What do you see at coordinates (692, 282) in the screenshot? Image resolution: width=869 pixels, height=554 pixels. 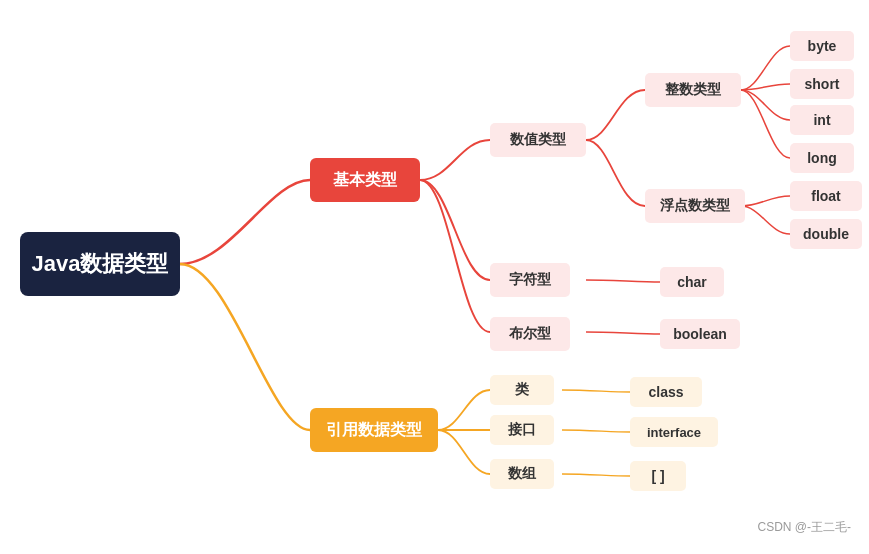 I see `node-char: char` at bounding box center [692, 282].